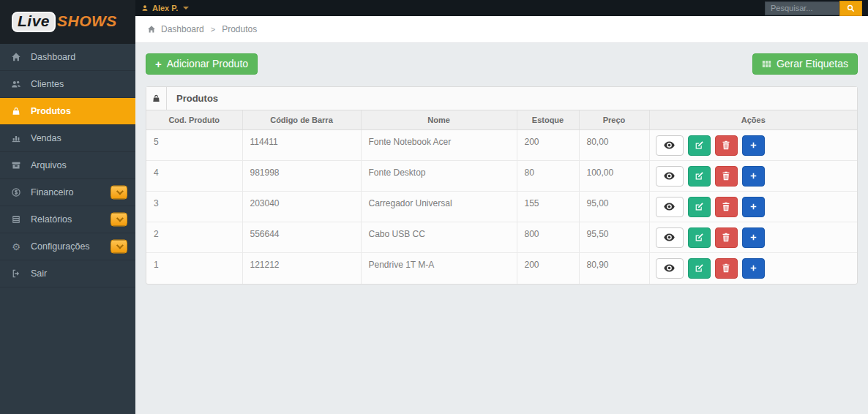 The image size is (868, 414). I want to click on sidebar-item-produtos: Produtos, so click(67, 111).